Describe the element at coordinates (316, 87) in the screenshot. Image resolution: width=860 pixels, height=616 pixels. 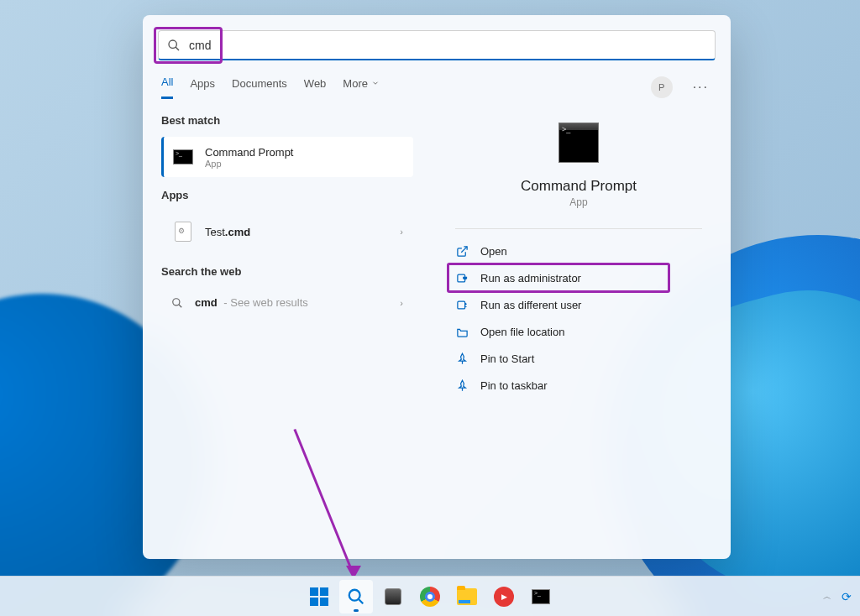
I see `tab-web: Web` at that location.